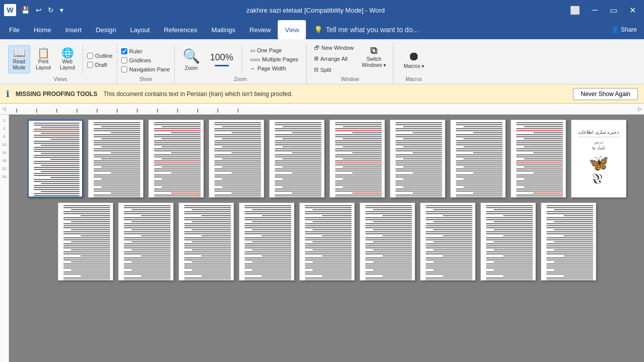 The height and width of the screenshot is (362, 644). What do you see at coordinates (322, 10) in the screenshot?
I see `title-bar: W 💾 ↩ ↻ ▾ zakhire sazi etelaat [Compatib…` at bounding box center [322, 10].